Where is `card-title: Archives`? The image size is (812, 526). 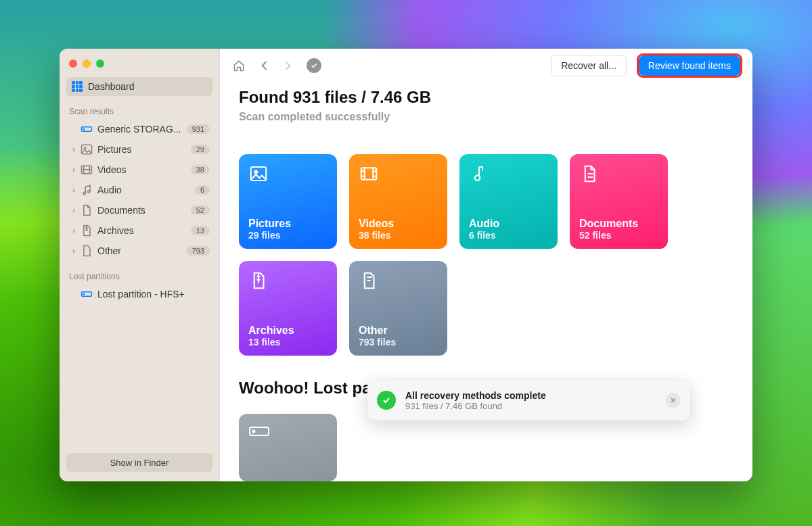 card-title: Archives is located at coordinates (288, 331).